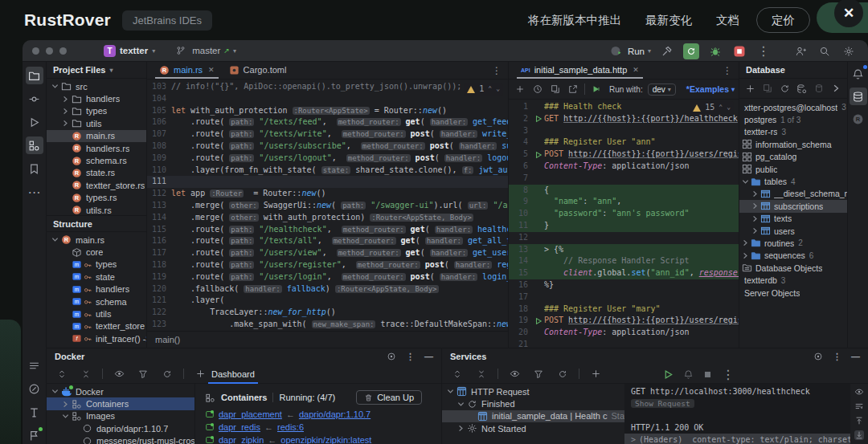 Image resolution: width=868 pixels, height=444 pixels. I want to click on tree-item-server-objects: Server Objects, so click(793, 292).